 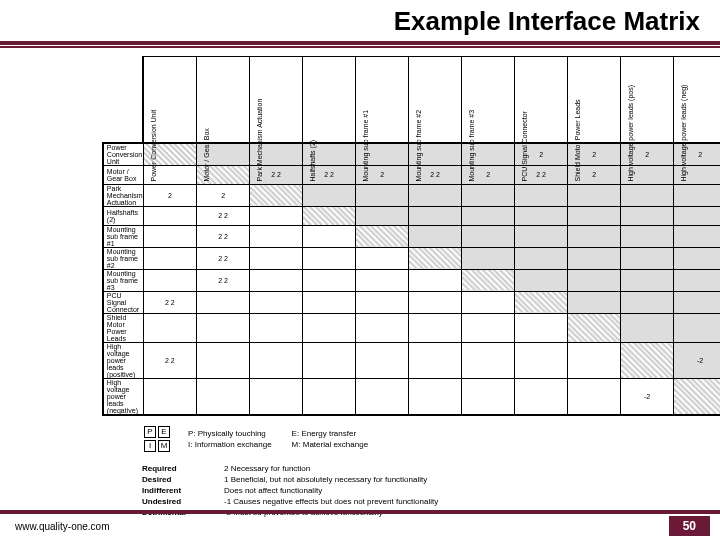 What do you see at coordinates (123, 174) in the screenshot?
I see `row-label-1: Motor / Gear Box` at bounding box center [123, 174].